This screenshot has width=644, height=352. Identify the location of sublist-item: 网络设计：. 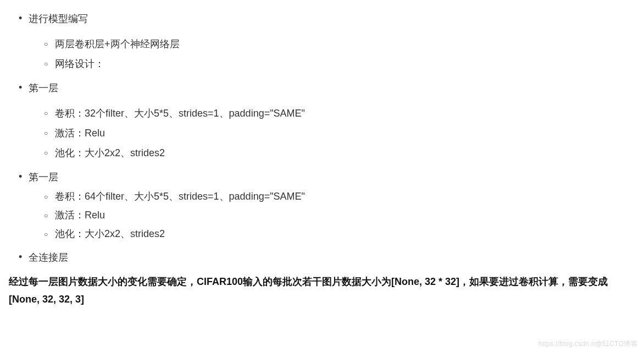
(332, 64).